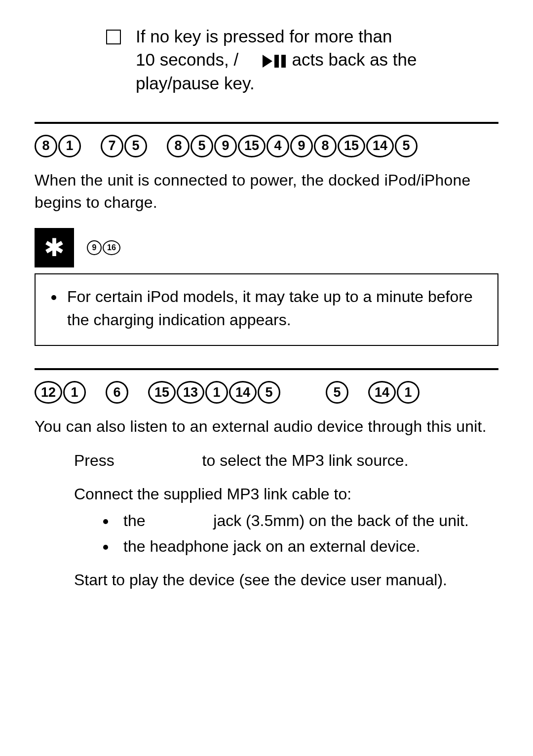 This screenshot has height=756, width=533. What do you see at coordinates (284, 392) in the screenshot?
I see `heading-source: 12 1 6 15 13 1 14 5 5 14 1` at bounding box center [284, 392].